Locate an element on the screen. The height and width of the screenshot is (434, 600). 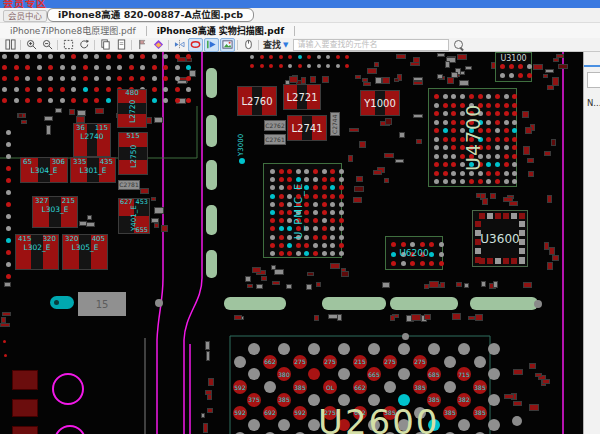
tab-separator is located at coordinates (294, 31).